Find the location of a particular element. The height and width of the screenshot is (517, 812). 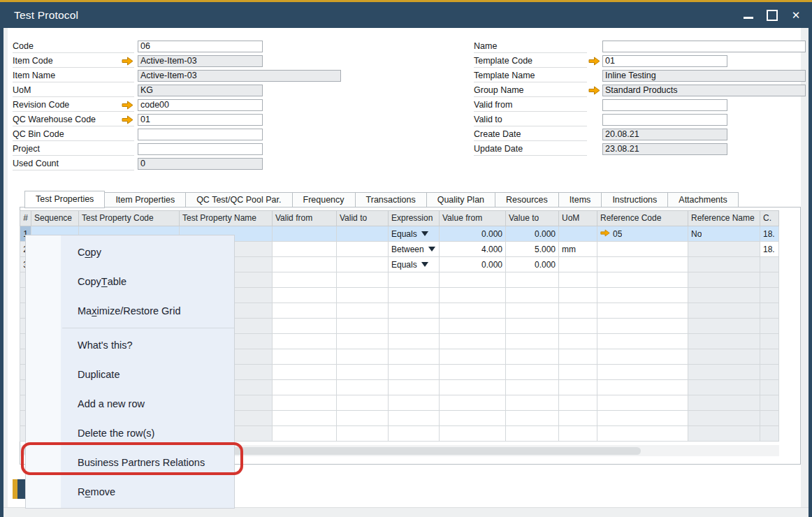

input-update-date: 23.08.21 is located at coordinates (665, 150).